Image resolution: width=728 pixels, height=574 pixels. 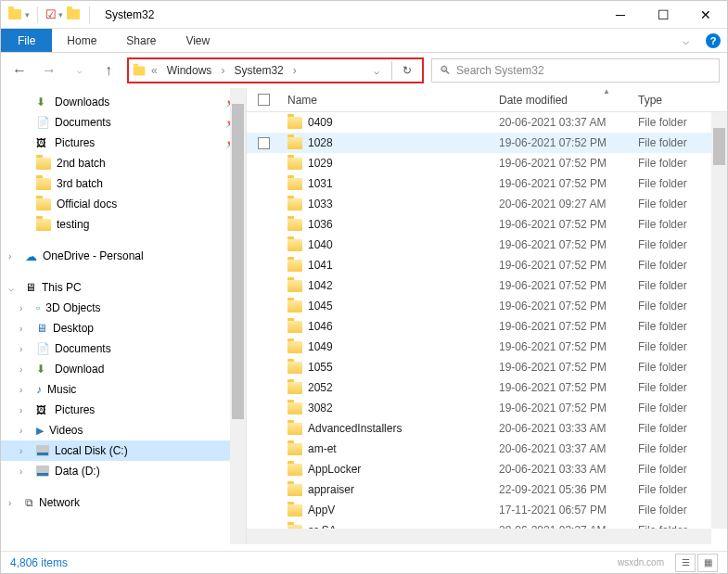 I want to click on tree-local-disk-c: ›Local Disk (C:), so click(x=123, y=451).